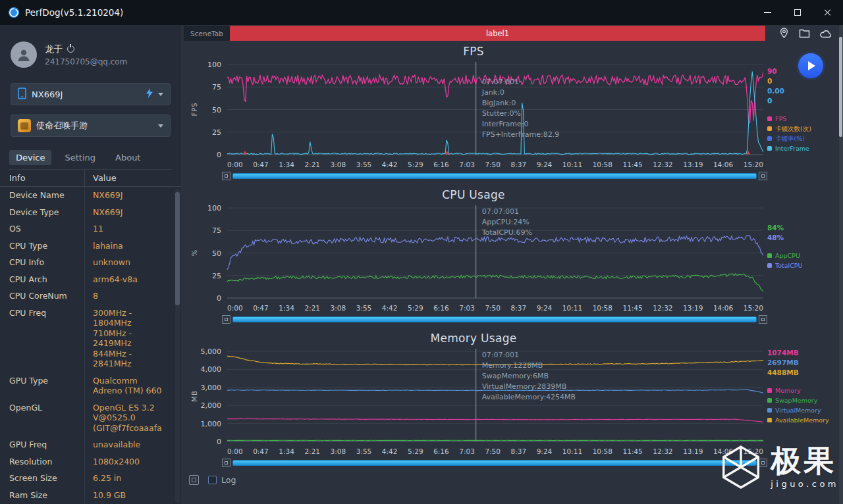  What do you see at coordinates (74, 13) in the screenshot?
I see `window-title: PerfDog(v5.1.210204)` at bounding box center [74, 13].